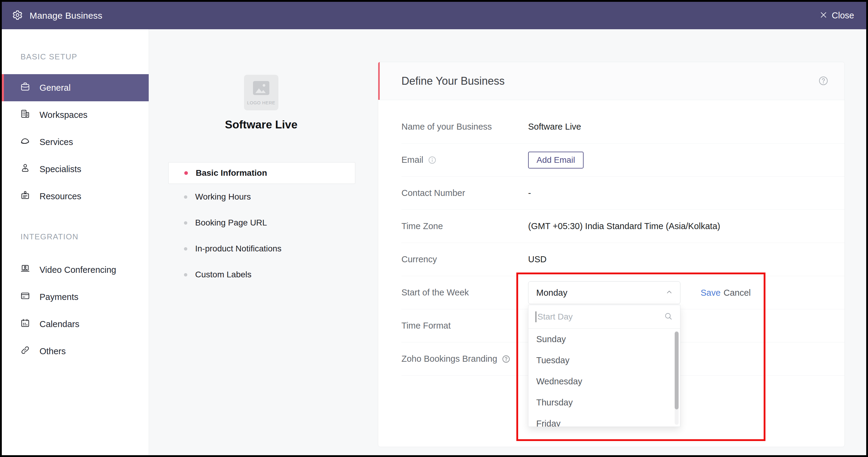 This screenshot has width=868, height=457. Describe the element at coordinates (61, 196) in the screenshot. I see `sidebar-item-label: Resources` at that location.